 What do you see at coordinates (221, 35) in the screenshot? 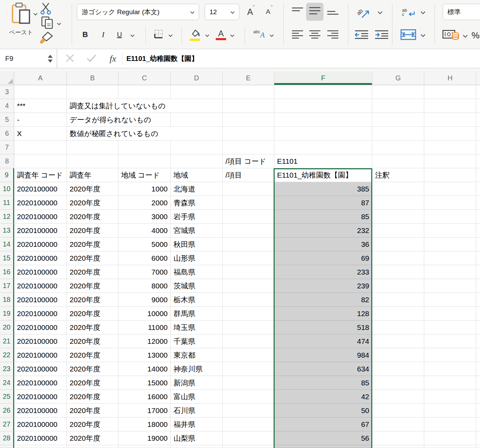
I see `font-color-button: A` at bounding box center [221, 35].